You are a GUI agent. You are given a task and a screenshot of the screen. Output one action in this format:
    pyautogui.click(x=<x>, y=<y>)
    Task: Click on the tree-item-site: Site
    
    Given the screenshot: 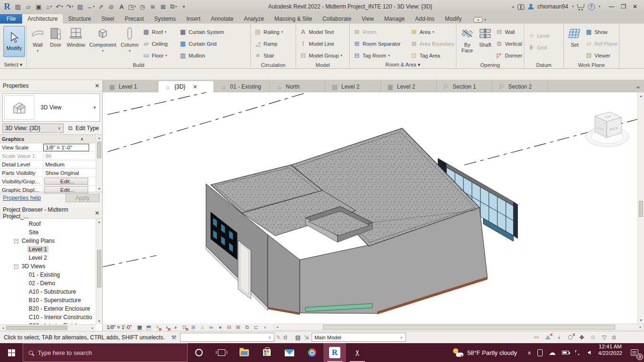 What is the action you would take?
    pyautogui.click(x=48, y=232)
    